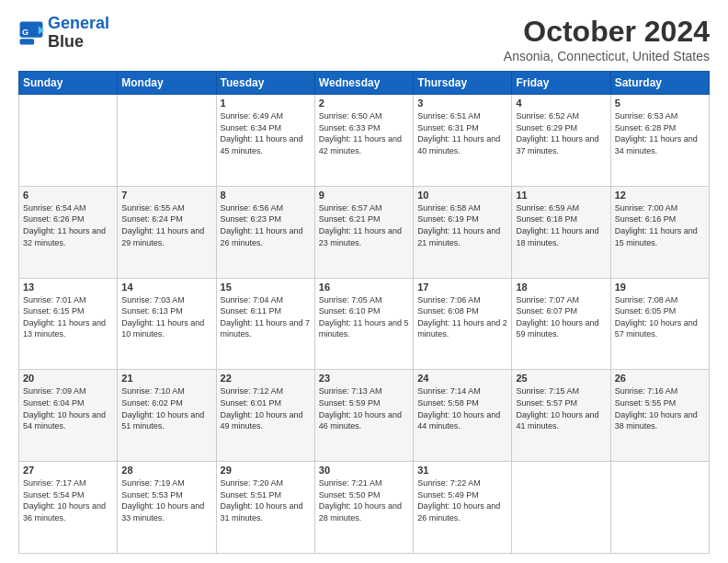  Describe the element at coordinates (166, 195) in the screenshot. I see `day-number: 7` at that location.